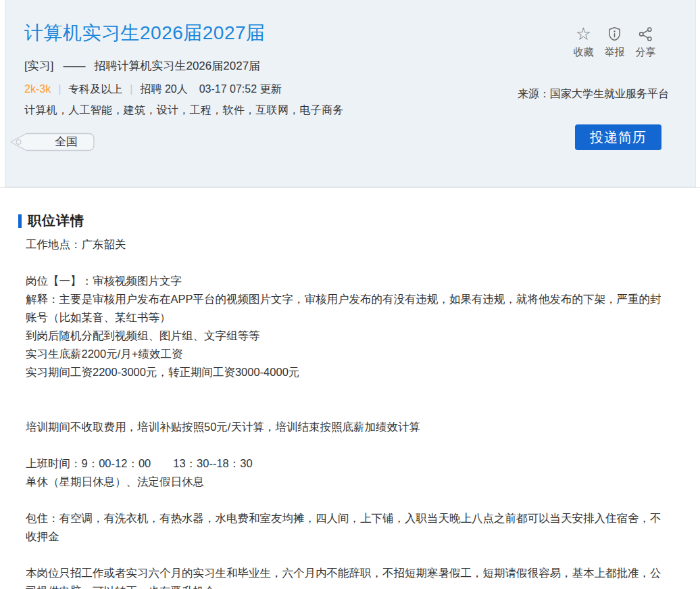  What do you see at coordinates (74, 66) in the screenshot?
I see `subtitle-dash: ——` at bounding box center [74, 66].